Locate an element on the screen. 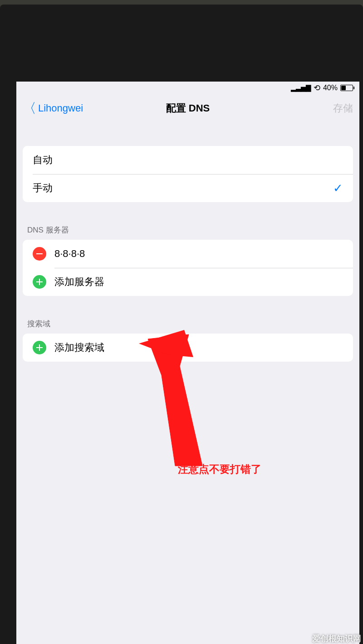 This screenshot has width=363, height=644. page-title: 配置 DNS is located at coordinates (188, 108).